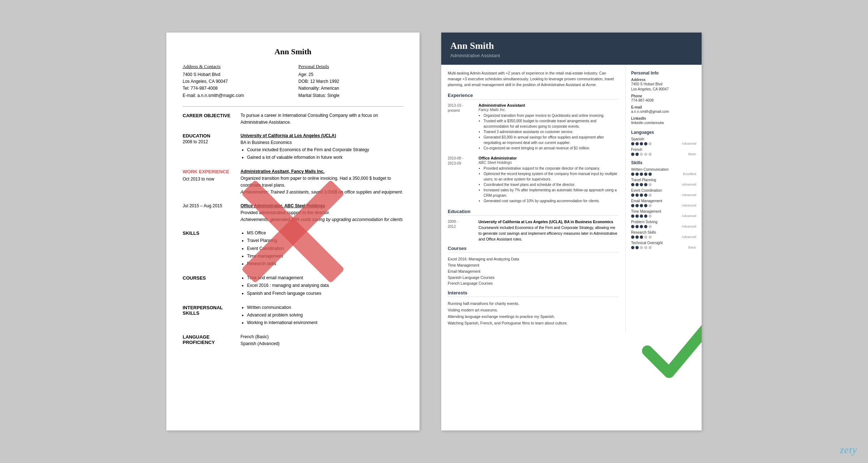 This screenshot has height=463, width=868. What do you see at coordinates (293, 249) in the screenshot?
I see `skills-row: SKILLS MS Office Travel Planning Event C…` at bounding box center [293, 249].